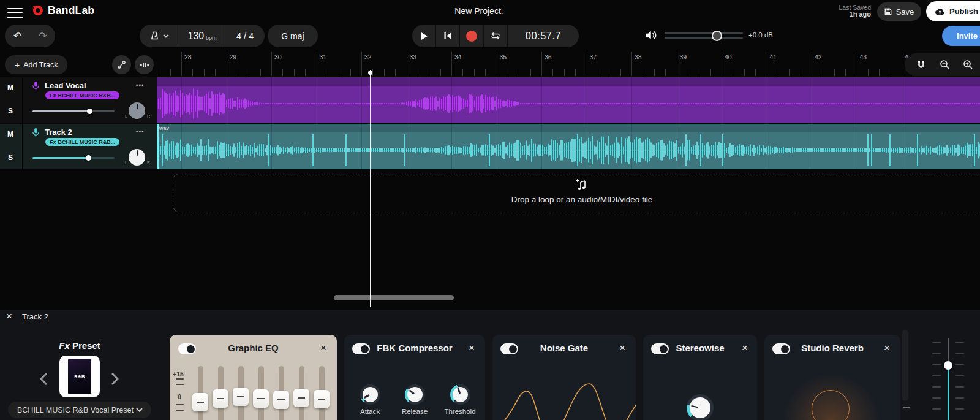  Describe the element at coordinates (968, 65) in the screenshot. I see `zoom-in-button` at that location.